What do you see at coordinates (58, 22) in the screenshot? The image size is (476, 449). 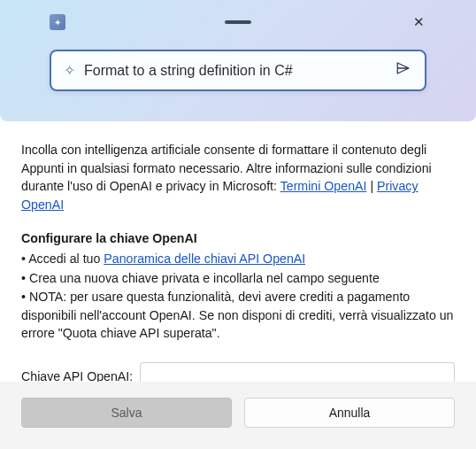 I see `app-icon: ✦` at bounding box center [58, 22].